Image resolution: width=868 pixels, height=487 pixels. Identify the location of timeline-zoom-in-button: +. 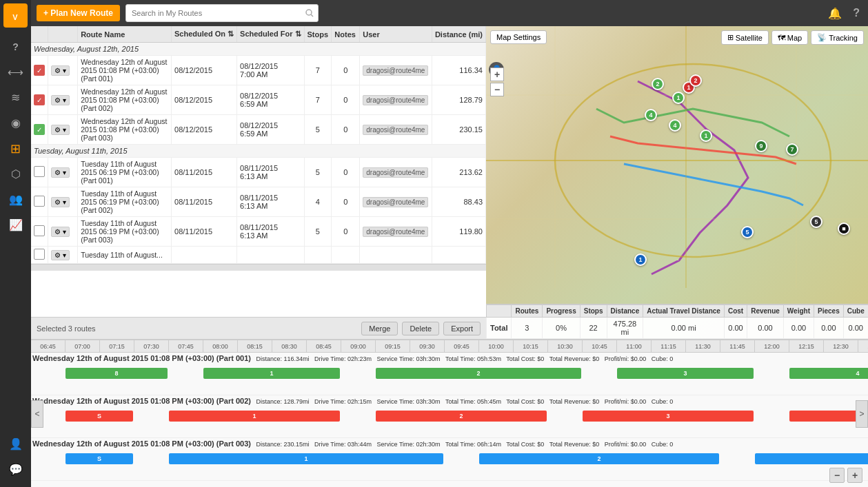
(855, 475).